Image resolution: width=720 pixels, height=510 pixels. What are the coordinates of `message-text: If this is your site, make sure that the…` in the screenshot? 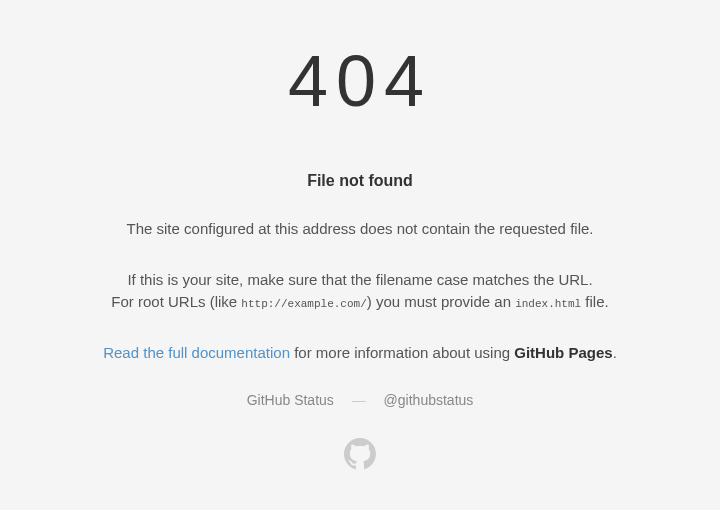 It's located at (360, 280).